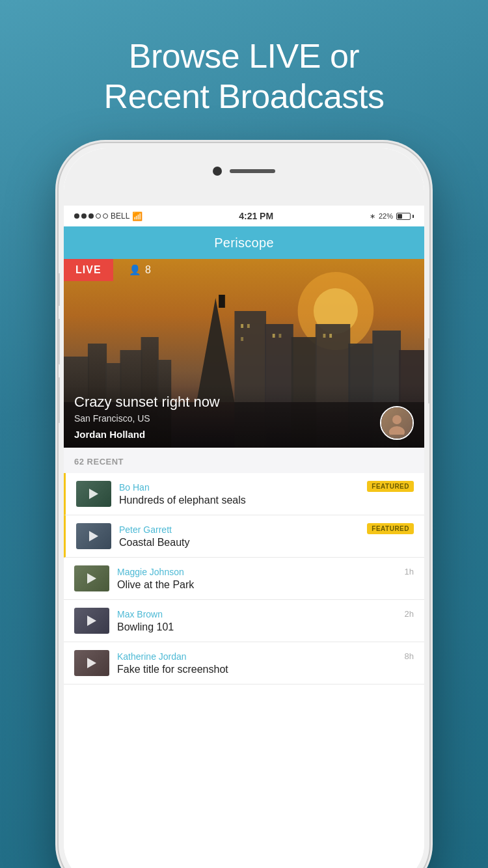  Describe the element at coordinates (265, 627) in the screenshot. I see `broadcast-title-3: Bowling 101` at that location.